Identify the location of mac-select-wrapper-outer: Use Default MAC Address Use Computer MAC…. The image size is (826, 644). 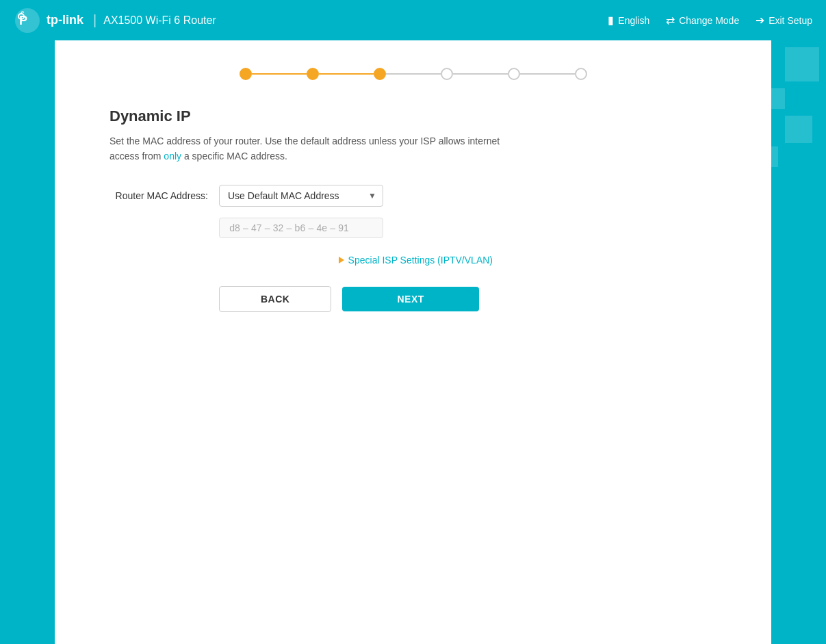
(301, 196).